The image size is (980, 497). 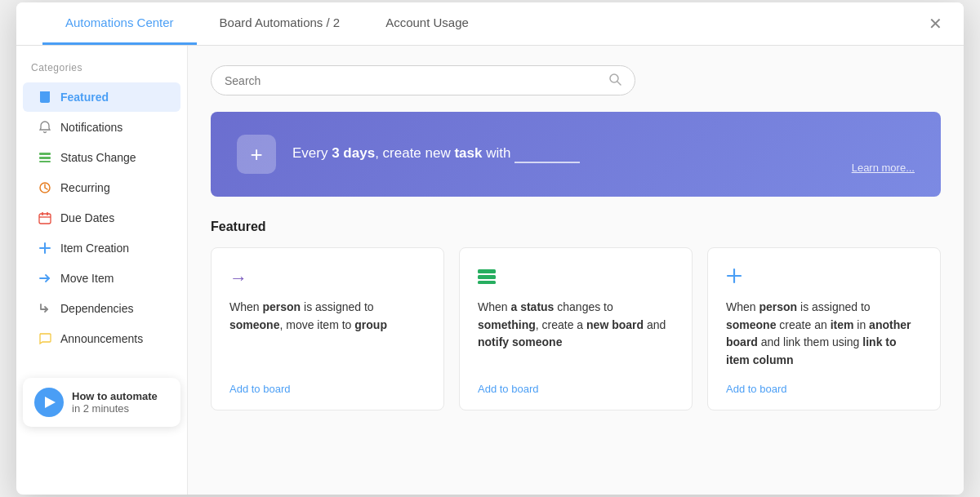 I want to click on clock-icon, so click(x=45, y=188).